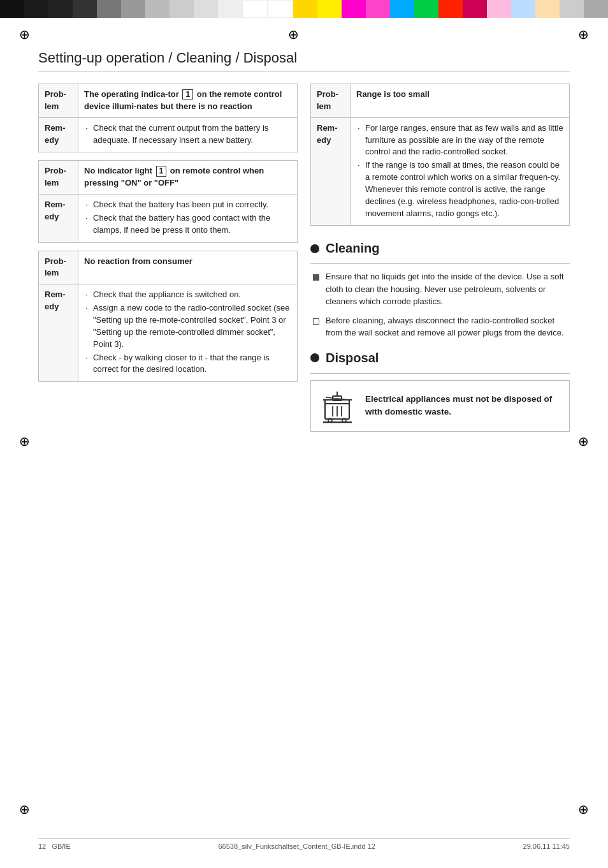  I want to click on reg-mark-bottom-left: ⊕, so click(24, 809).